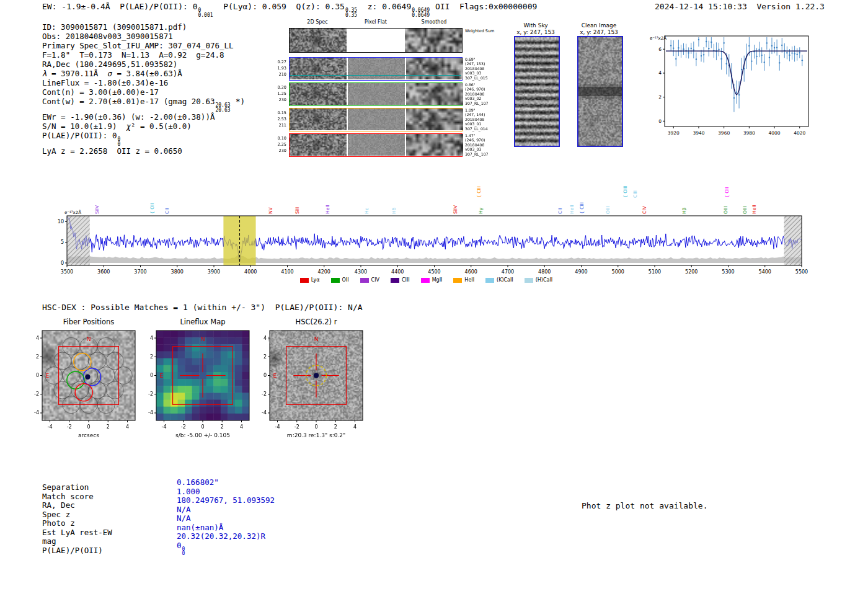 The image size is (868, 591). Describe the element at coordinates (317, 22) in the screenshot. I see `cutout-column-title: 2D Spec` at that location.